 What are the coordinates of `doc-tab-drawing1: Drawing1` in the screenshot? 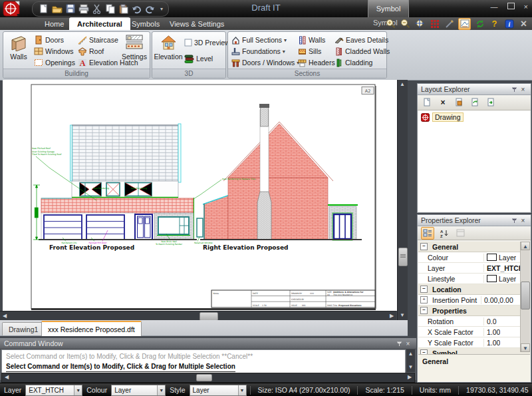 It's located at (23, 329).